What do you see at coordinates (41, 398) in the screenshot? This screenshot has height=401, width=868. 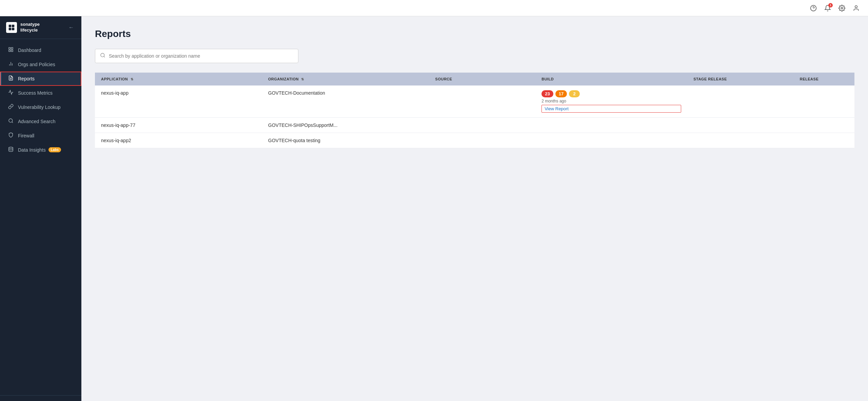 I see `sidebar-footer: Release 162 Powered by Sonatype IQ Serve…` at bounding box center [41, 398].